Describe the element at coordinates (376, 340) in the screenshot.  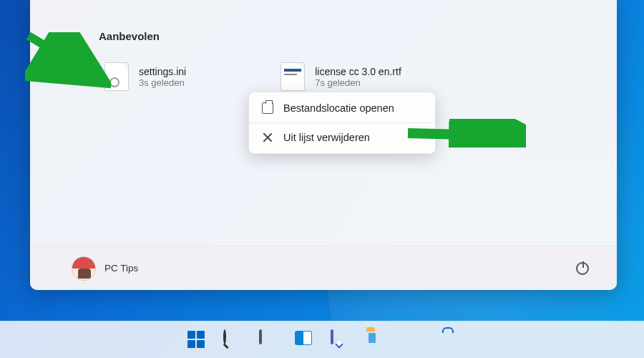
I see `taskbar-explorer` at that location.